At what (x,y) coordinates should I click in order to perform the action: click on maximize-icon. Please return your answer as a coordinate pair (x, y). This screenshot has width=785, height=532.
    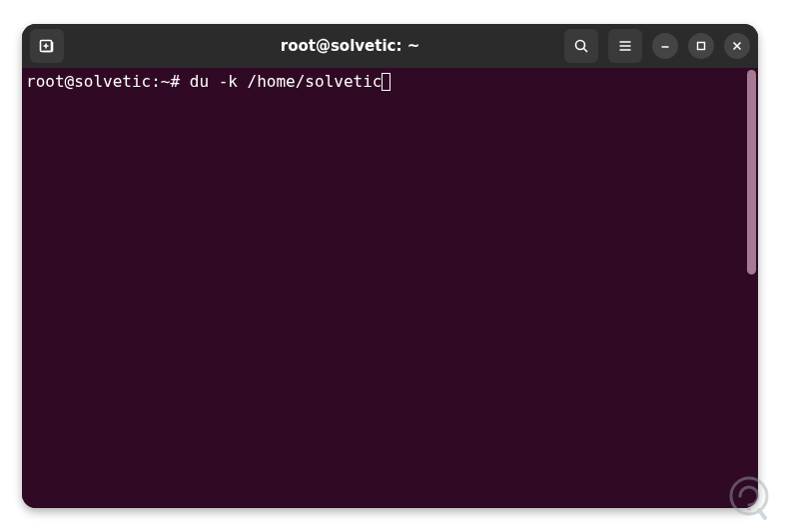
    Looking at the image, I should click on (701, 46).